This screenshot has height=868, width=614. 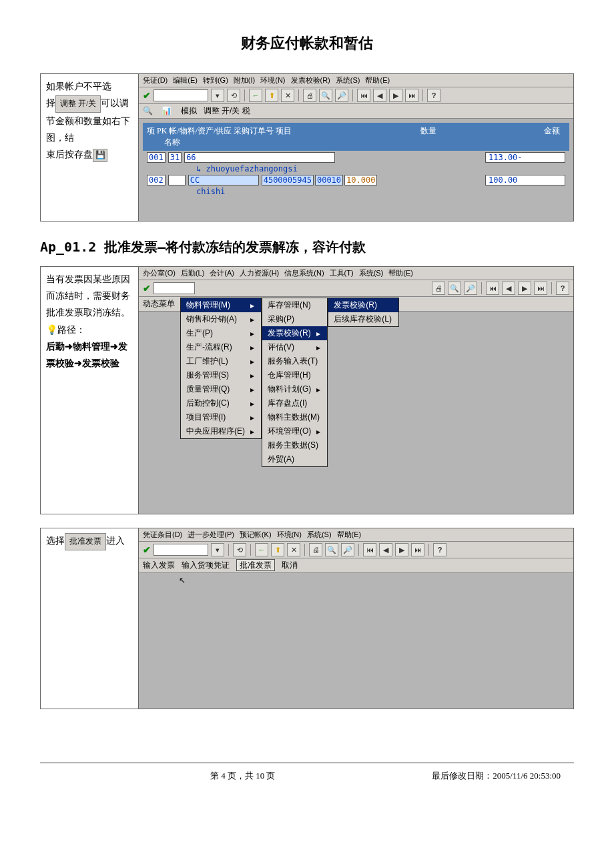 I want to click on menu-level-1: 物料管理(M)▸ 销售和分销(A)▸ 生产(P)▸ 生产-流程(R)▸ 工厂维护…, so click(x=221, y=368).